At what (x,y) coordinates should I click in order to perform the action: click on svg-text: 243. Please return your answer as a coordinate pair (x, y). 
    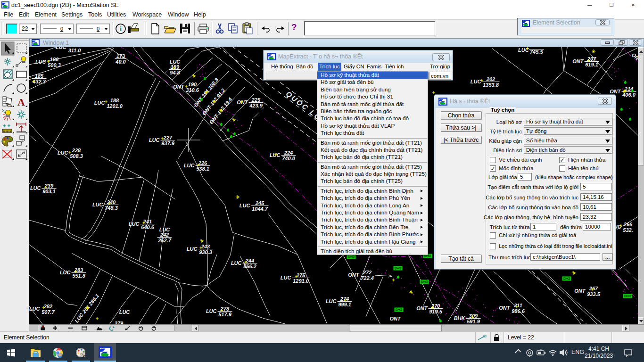
    Looking at the image, I should click on (206, 247).